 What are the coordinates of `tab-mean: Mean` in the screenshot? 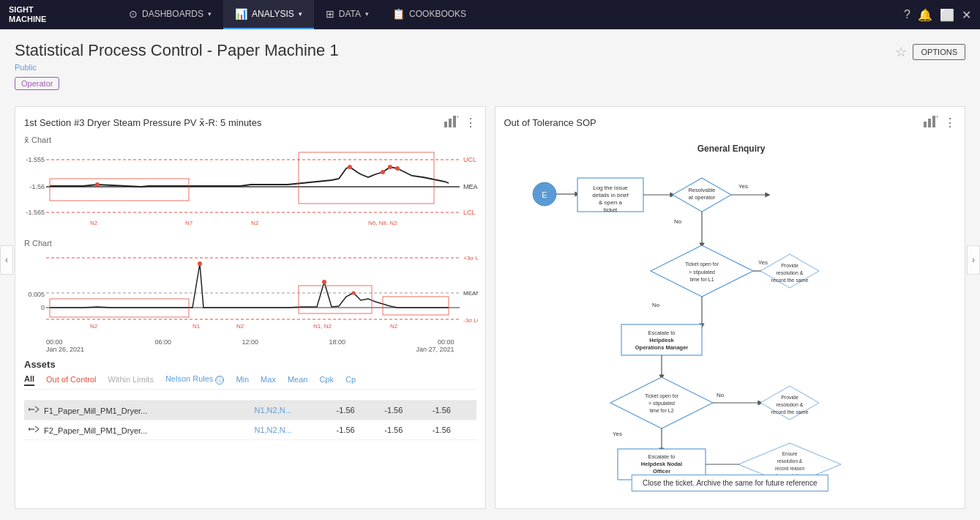 It's located at (298, 380).